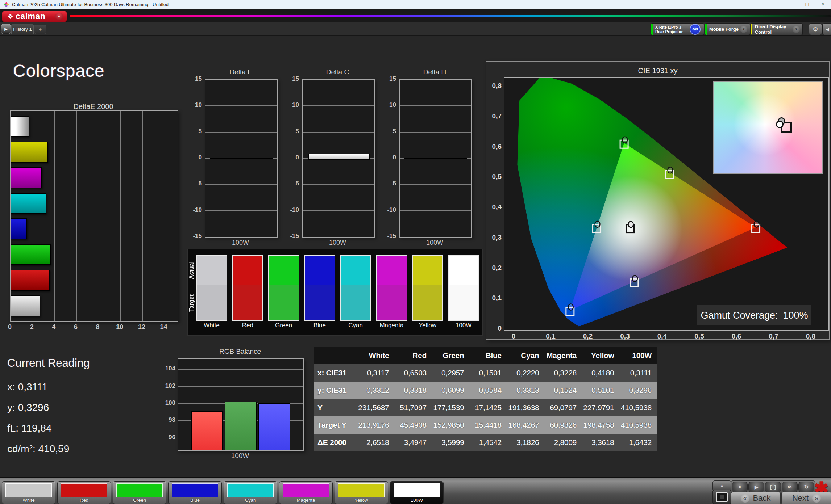  I want to click on rgb-y-tick: 104, so click(168, 369).